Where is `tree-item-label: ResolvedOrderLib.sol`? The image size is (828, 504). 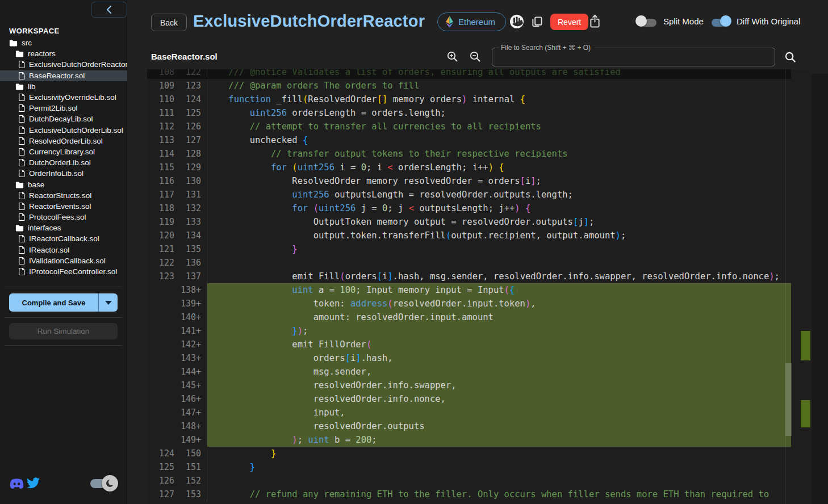 tree-item-label: ResolvedOrderLib.sol is located at coordinates (66, 141).